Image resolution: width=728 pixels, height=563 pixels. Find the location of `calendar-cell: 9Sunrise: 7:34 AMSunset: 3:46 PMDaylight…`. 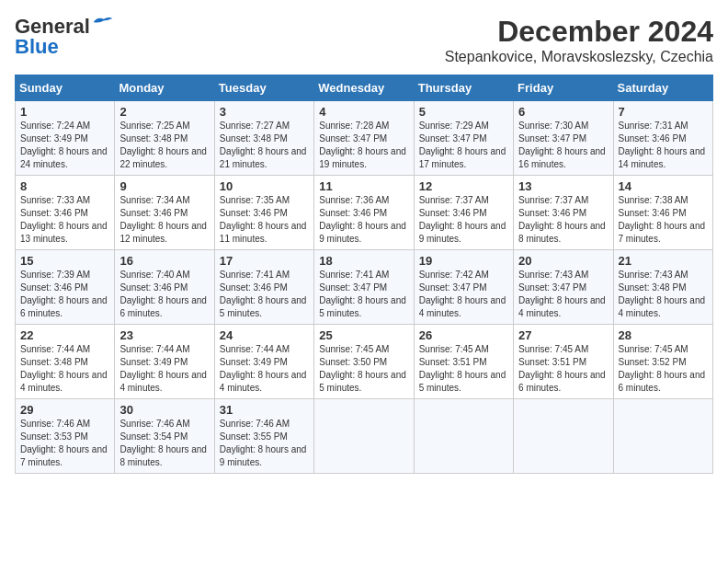

calendar-cell: 9Sunrise: 7:34 AMSunset: 3:46 PMDaylight… is located at coordinates (165, 213).